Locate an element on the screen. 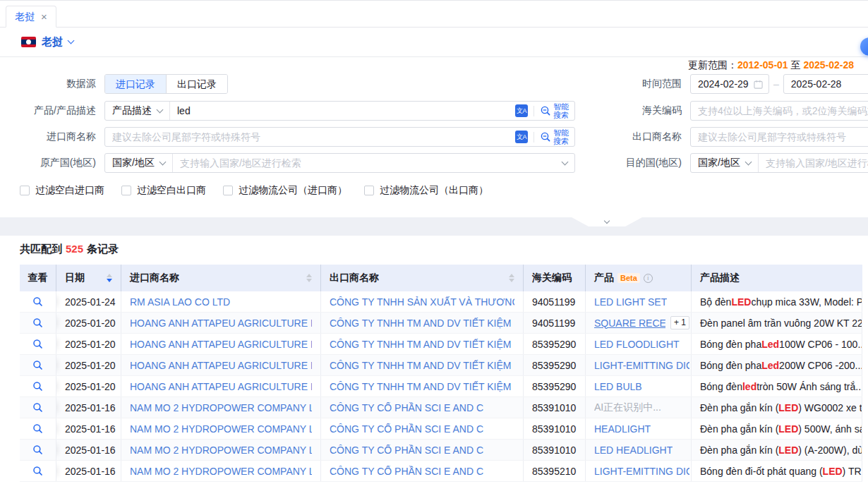 The width and height of the screenshot is (868, 484). col-header-date: 日期 is located at coordinates (89, 278).